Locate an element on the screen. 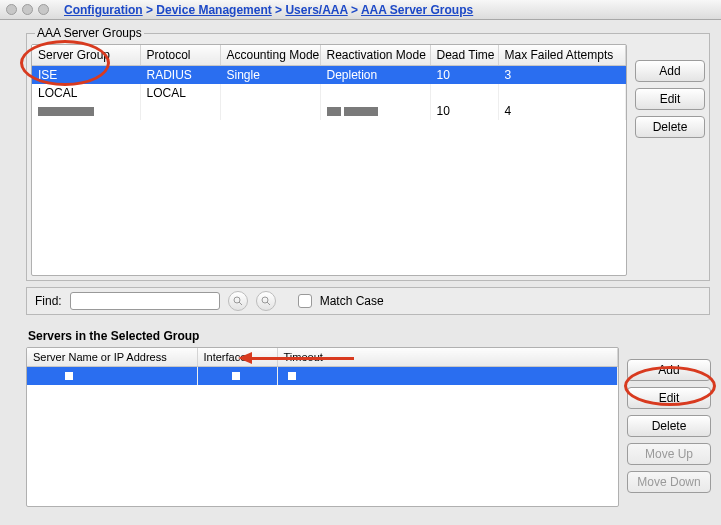 This screenshot has height=525, width=721. servers-header-row: Server Name or IP Address Interface Time… is located at coordinates (322, 358).